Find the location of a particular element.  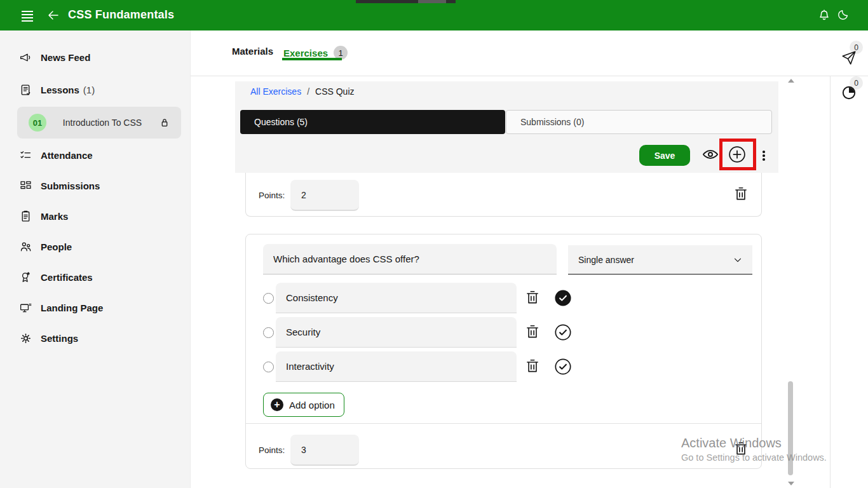

statistics-button is located at coordinates (849, 93).